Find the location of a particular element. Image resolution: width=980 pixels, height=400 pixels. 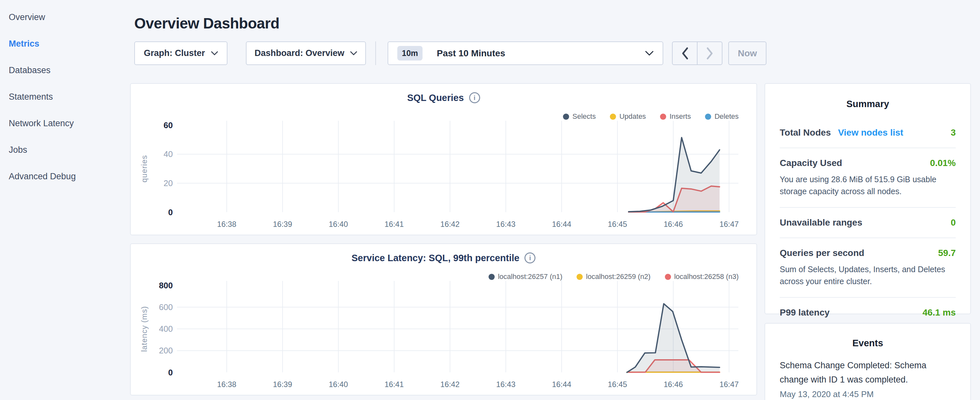

events-heading: Events is located at coordinates (868, 343).